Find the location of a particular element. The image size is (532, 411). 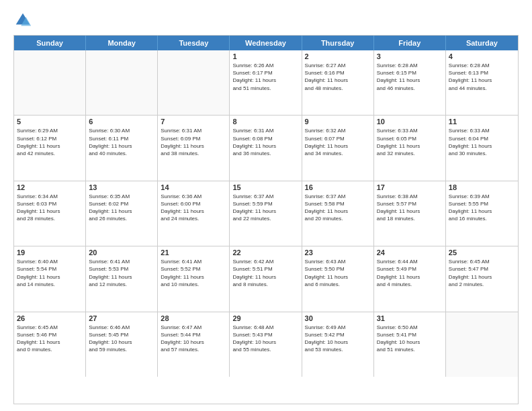

calendar-day-28: 28Sunrise: 6:47 AM Sunset: 5:44 PM Dayli… is located at coordinates (193, 345).